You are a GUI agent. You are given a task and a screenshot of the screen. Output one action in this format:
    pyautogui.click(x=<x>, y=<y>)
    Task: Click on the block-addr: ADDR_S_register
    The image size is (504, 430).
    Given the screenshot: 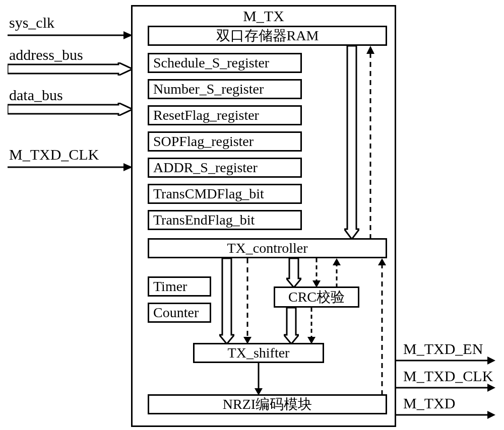 What is the action you would take?
    pyautogui.click(x=225, y=168)
    